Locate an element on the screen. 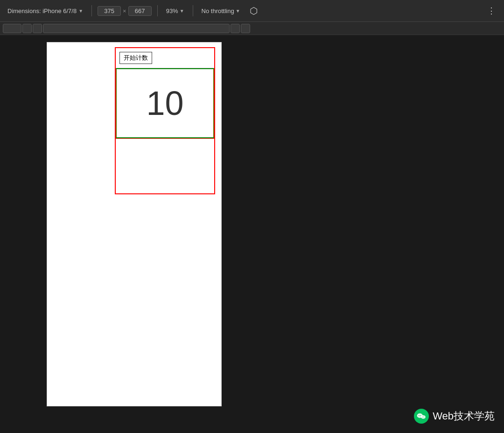 Image resolution: width=504 pixels, height=433 pixels. rotate-button: ⬡ is located at coordinates (254, 11).